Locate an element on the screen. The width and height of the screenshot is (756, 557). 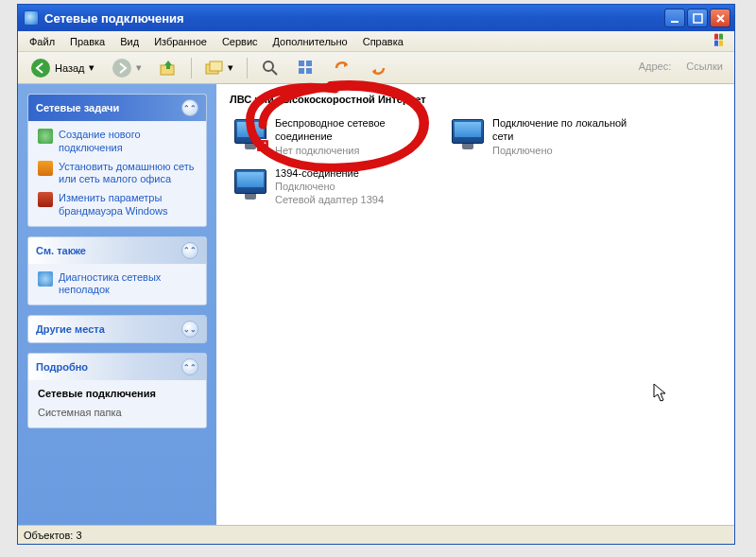
link-diagnostics: Диагностика сетевых неполадок is located at coordinates (117, 285).